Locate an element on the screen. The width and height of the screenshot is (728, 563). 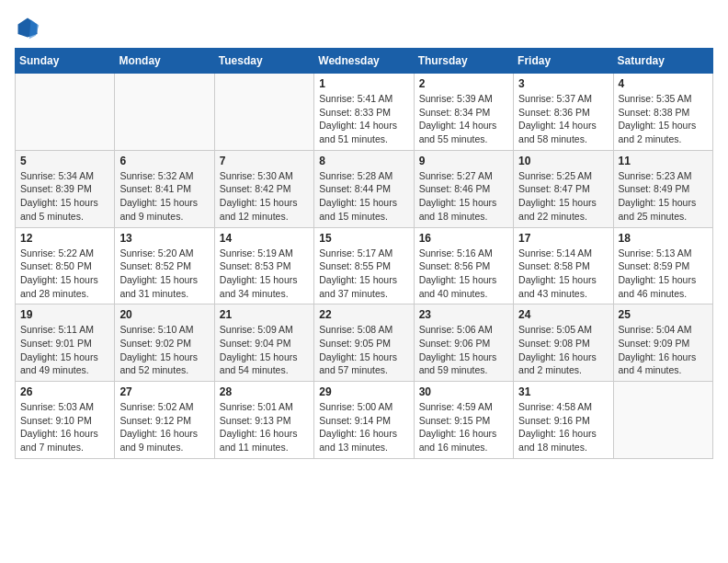
day-info: Sunrise: 5:39 AMSunset: 8:34 PMDaylight:… is located at coordinates (463, 120).